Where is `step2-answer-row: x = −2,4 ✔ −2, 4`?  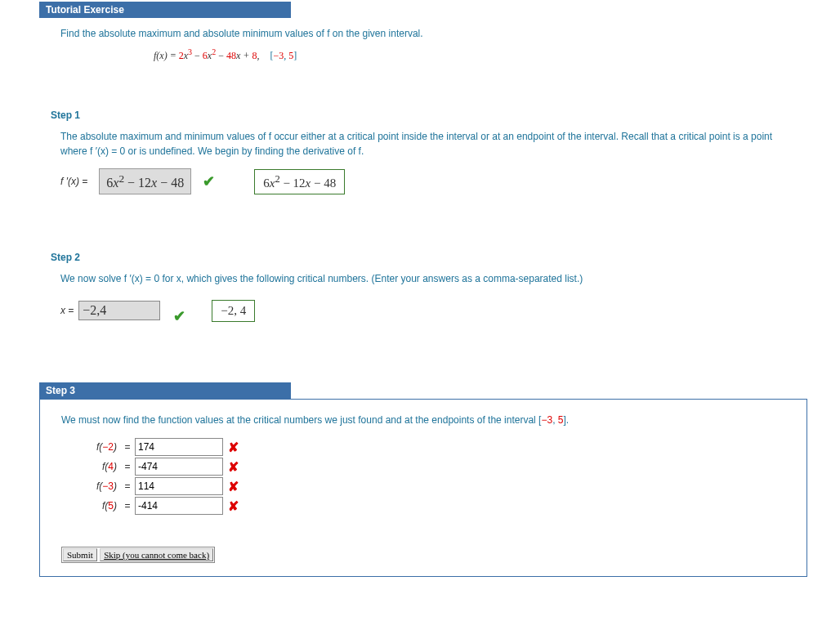 step2-answer-row: x = −2,4 ✔ −2, 4 is located at coordinates (450, 311).